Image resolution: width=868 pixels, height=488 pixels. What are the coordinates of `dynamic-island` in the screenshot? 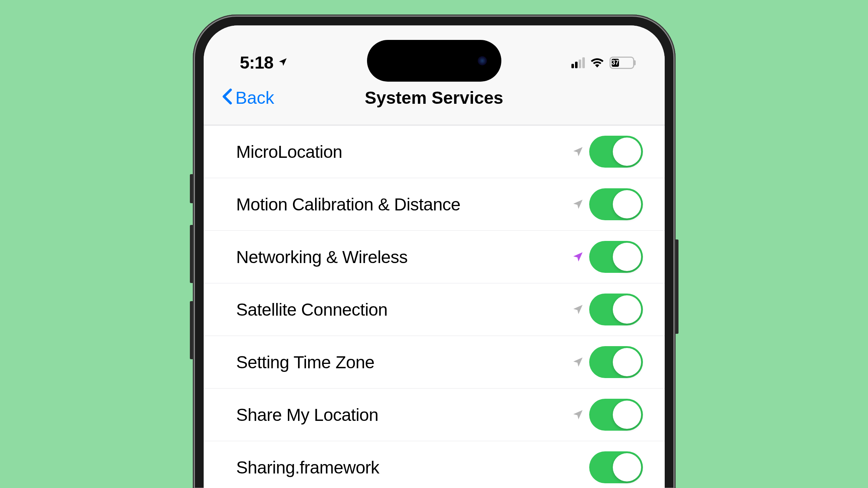 It's located at (434, 61).